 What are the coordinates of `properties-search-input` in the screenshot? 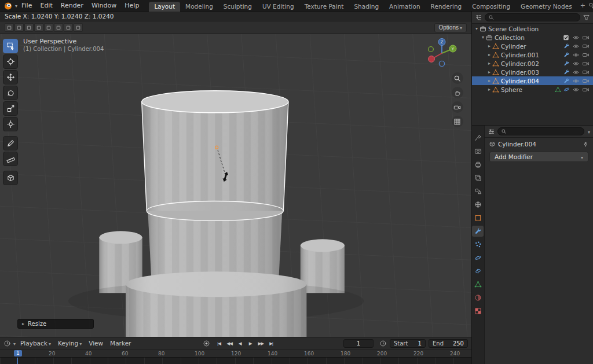 It's located at (544, 132).